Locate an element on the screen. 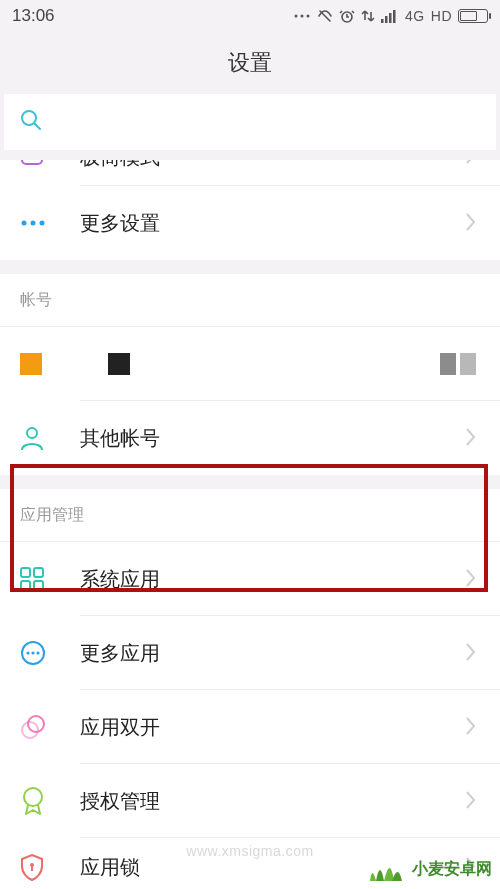  row-label: 更多应用 is located at coordinates (273, 654).